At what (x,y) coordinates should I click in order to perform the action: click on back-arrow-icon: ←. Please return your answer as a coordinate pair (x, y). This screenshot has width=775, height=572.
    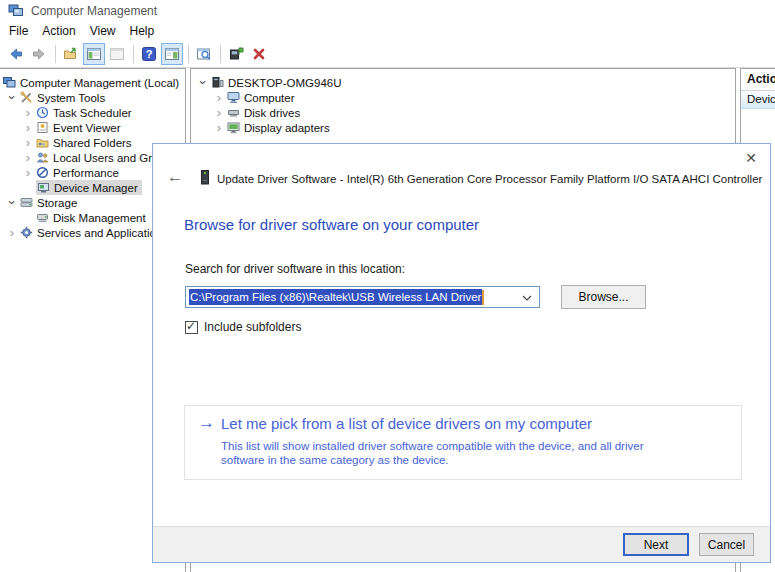
    Looking at the image, I should click on (175, 177).